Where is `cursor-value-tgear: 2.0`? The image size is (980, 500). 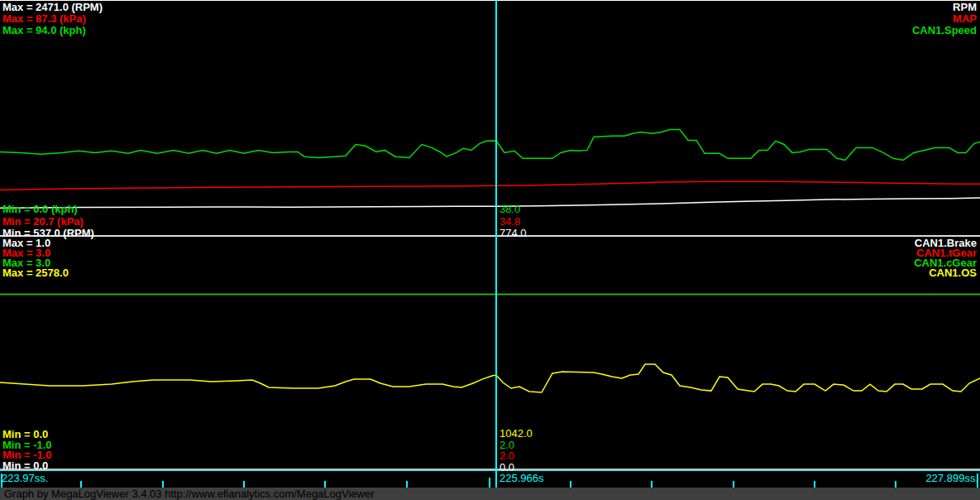
cursor-value-tgear: 2.0 is located at coordinates (516, 456).